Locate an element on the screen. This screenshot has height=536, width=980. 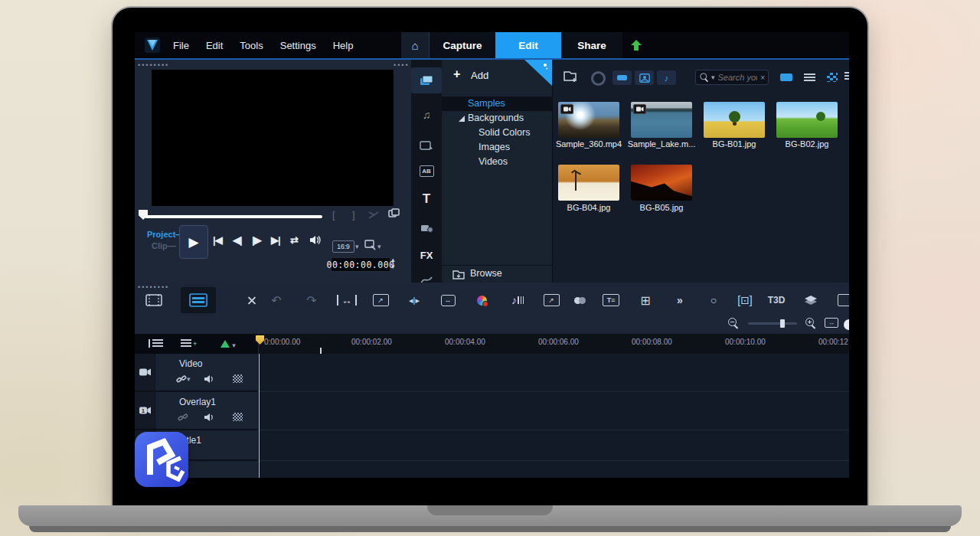
search-box: ▾ × is located at coordinates (732, 77).